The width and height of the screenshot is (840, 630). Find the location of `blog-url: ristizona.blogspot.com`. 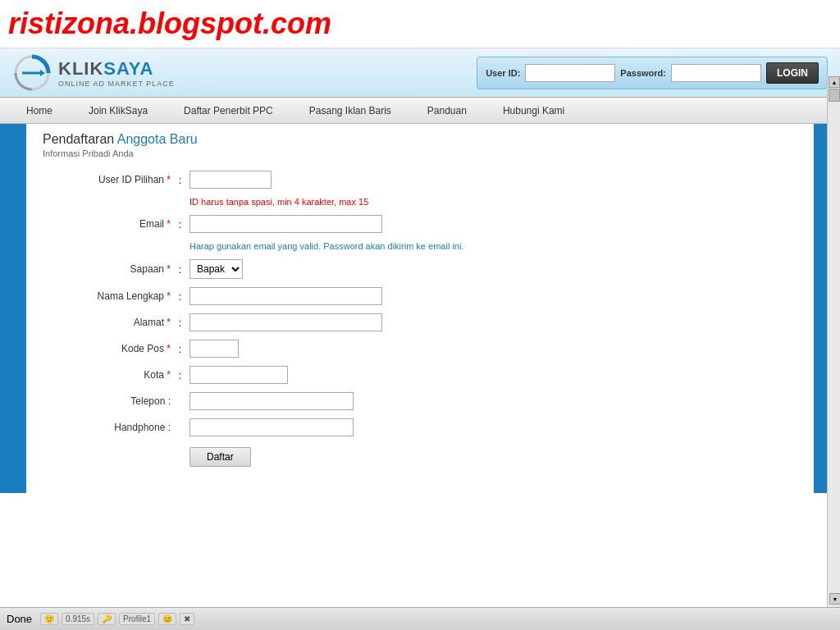

blog-url: ristizona.blogspot.com is located at coordinates (170, 23).